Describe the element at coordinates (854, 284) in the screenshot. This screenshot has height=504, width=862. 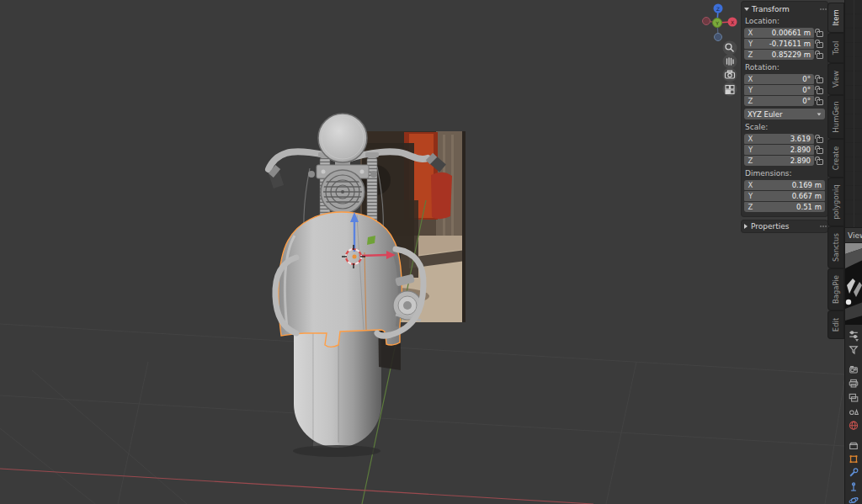
I see `image-editor-photo` at that location.